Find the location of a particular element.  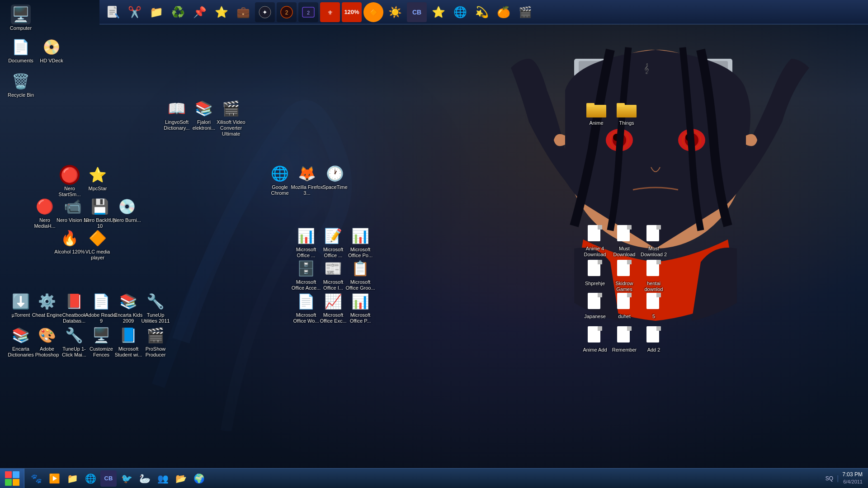

taskbar-winamp: 🐾 is located at coordinates (36, 479).